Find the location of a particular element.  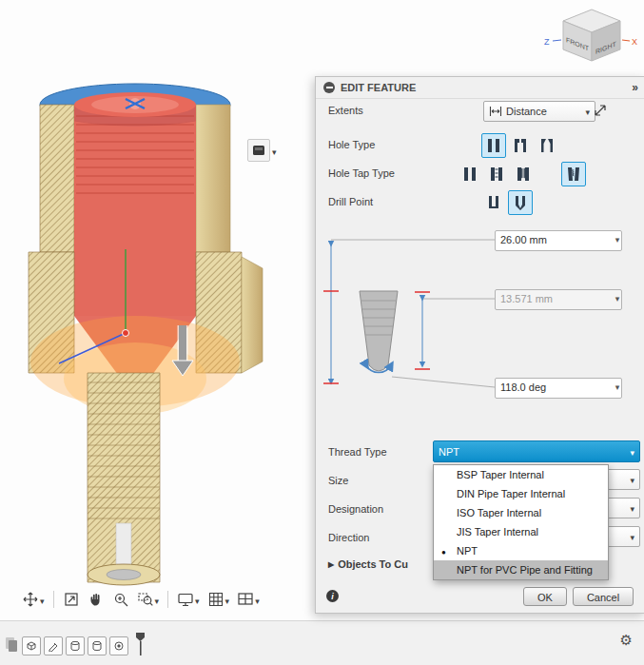

thread-type-caret-icon is located at coordinates (632, 452).